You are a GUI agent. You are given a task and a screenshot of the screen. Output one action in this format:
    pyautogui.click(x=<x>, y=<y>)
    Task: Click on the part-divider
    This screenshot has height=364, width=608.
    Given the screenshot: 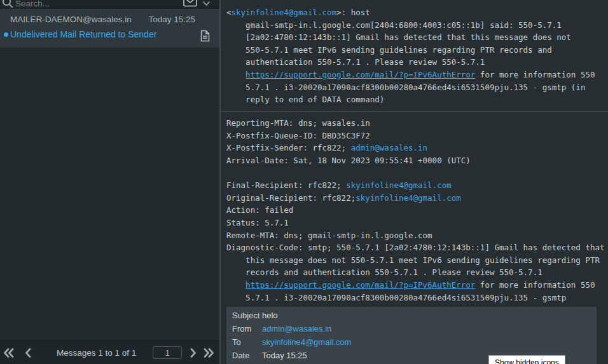 What is the action you would take?
    pyautogui.click(x=415, y=112)
    